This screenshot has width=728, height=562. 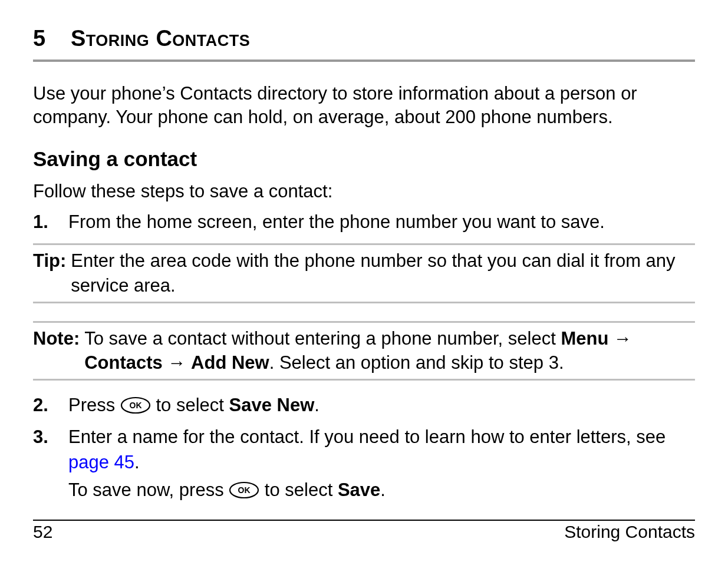 What do you see at coordinates (317, 405) in the screenshot?
I see `step-2-period: .` at bounding box center [317, 405].